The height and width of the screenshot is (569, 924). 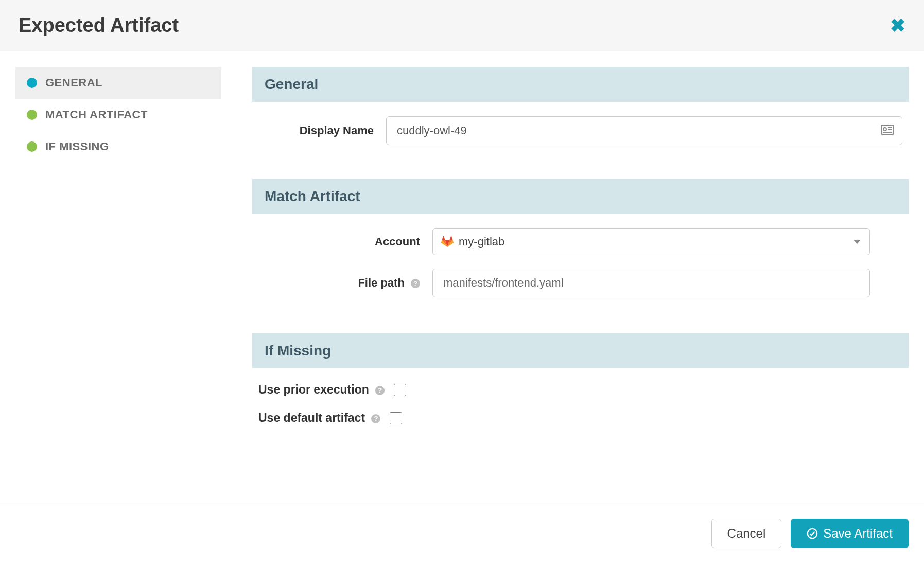 I want to click on form-row-filepath: File path ?, so click(x=581, y=283).